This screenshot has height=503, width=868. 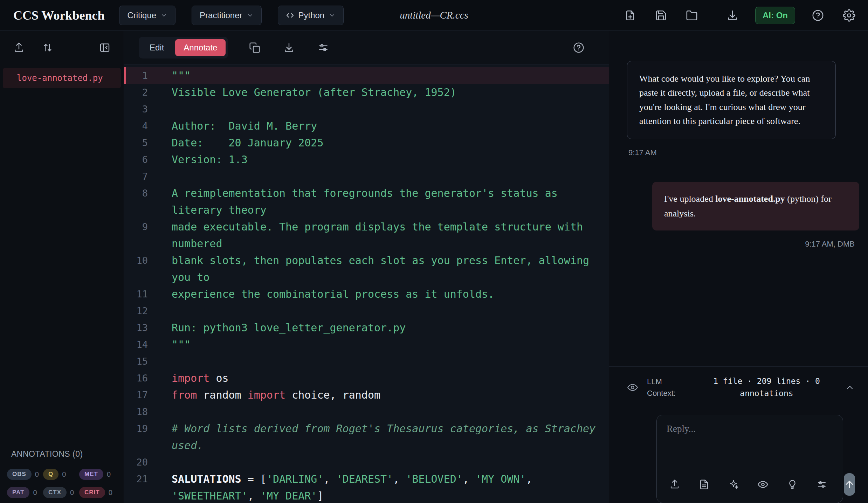 I want to click on code-line: 16import os, so click(x=366, y=378).